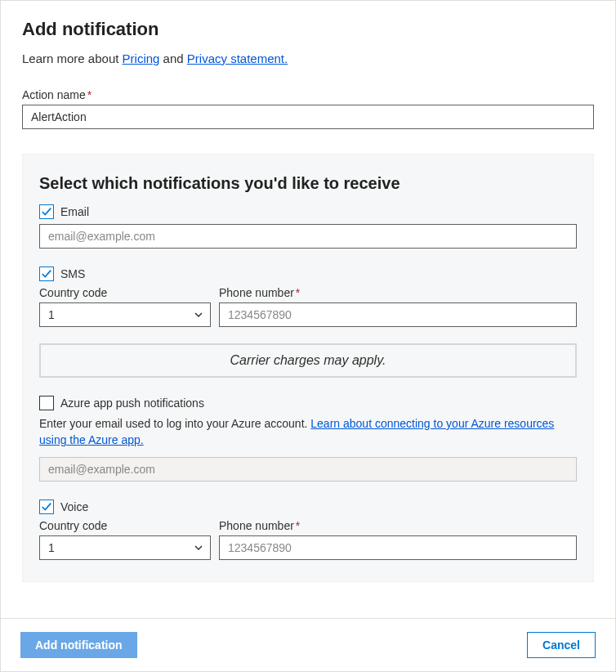 This screenshot has width=616, height=672. Describe the element at coordinates (78, 645) in the screenshot. I see `add-notification-button: Add notification` at that location.